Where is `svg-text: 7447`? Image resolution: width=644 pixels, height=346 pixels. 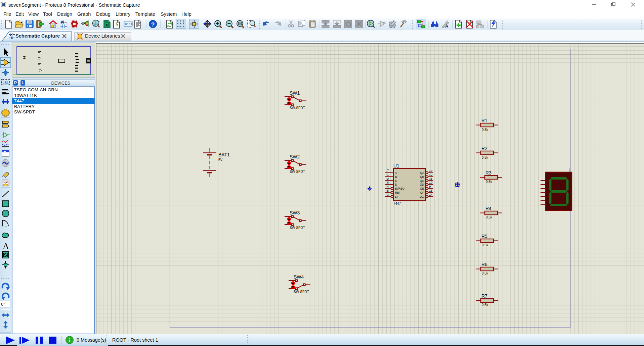 svg-text: 7447 is located at coordinates (397, 203).